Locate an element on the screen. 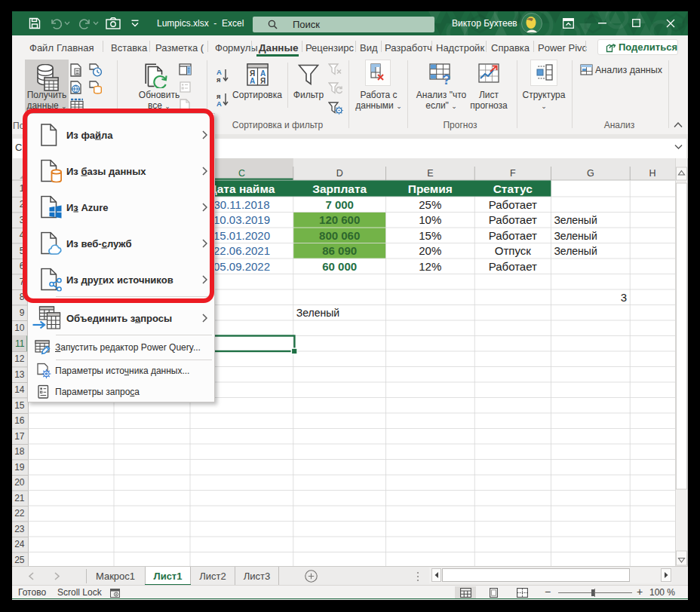  svg-text: 19 is located at coordinates (20, 467).